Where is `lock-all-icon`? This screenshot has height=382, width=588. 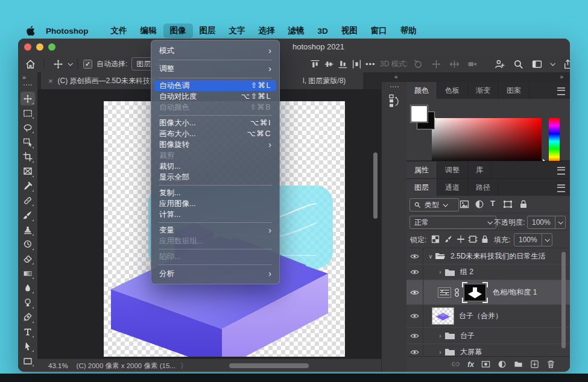
lock-all-icon is located at coordinates (485, 239).